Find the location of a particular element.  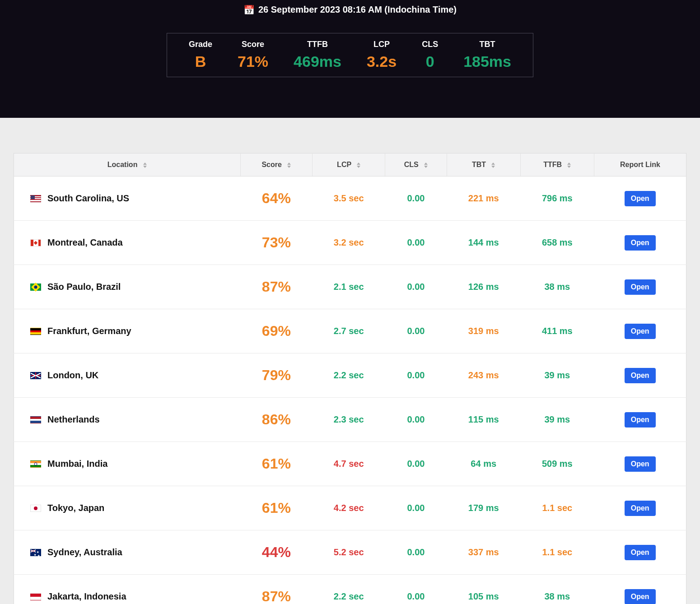

cell-score: 64% is located at coordinates (276, 199).